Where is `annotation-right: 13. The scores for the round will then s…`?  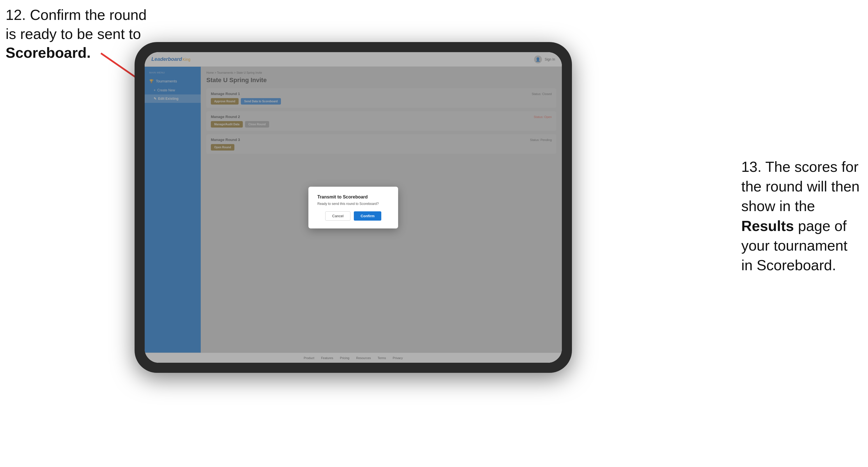
annotation-right: 13. The scores for the round will then s… is located at coordinates (801, 216).